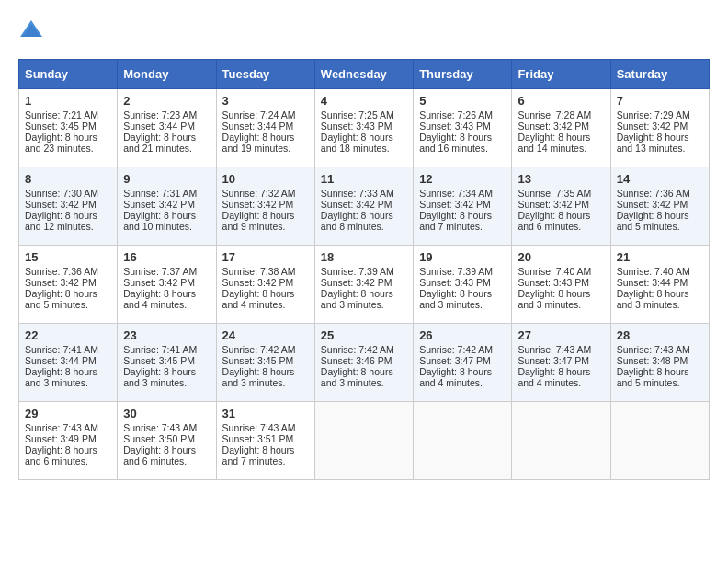 The image size is (728, 563). I want to click on day-number: 8, so click(68, 178).